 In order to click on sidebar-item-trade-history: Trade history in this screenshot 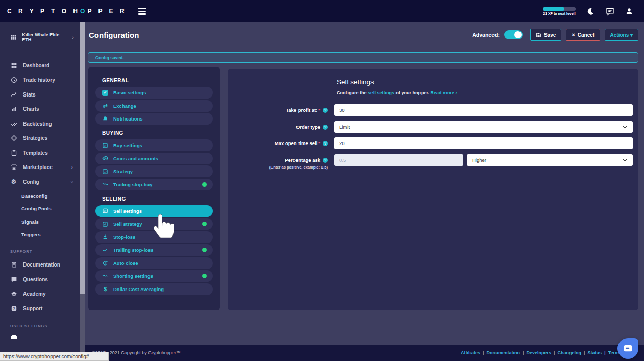, I will do `click(40, 81)`.